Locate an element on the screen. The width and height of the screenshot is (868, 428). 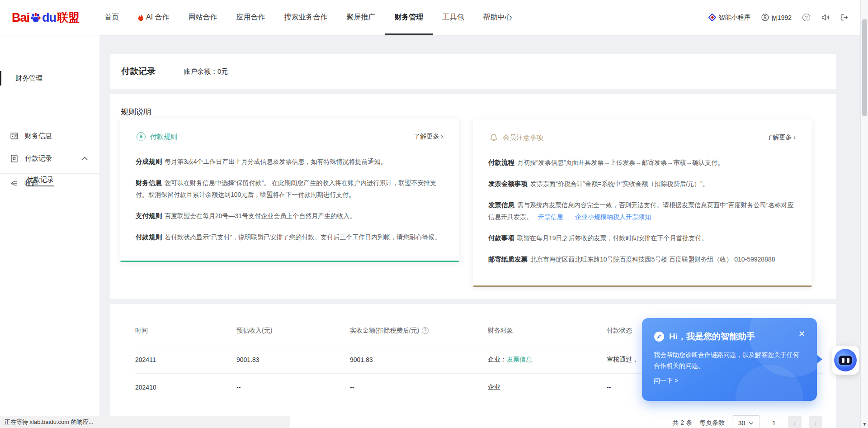
cell-target: 企业：发票信息 is located at coordinates (547, 360).